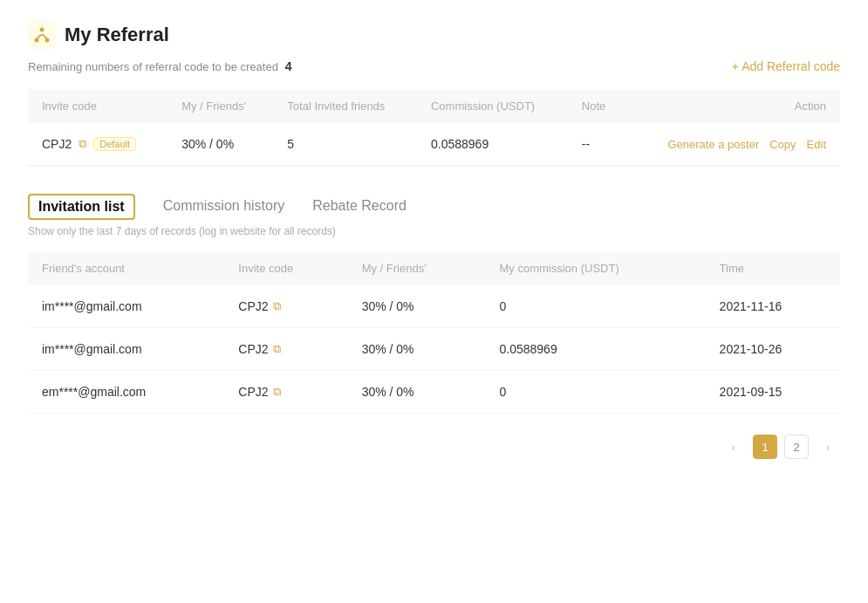 The image size is (868, 603). I want to click on col-friend-account: Friend's account, so click(126, 269).